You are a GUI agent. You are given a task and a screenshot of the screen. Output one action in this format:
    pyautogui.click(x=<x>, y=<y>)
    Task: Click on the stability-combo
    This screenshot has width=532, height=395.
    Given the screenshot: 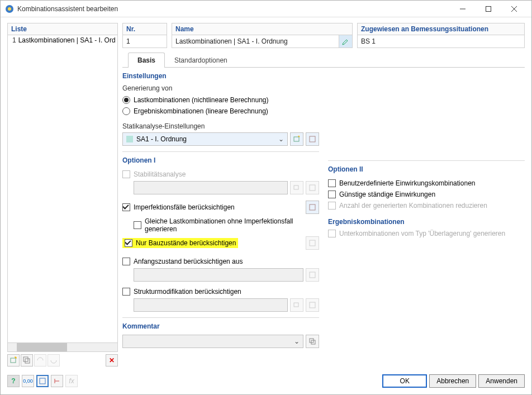 What is the action you would take?
    pyautogui.click(x=211, y=188)
    